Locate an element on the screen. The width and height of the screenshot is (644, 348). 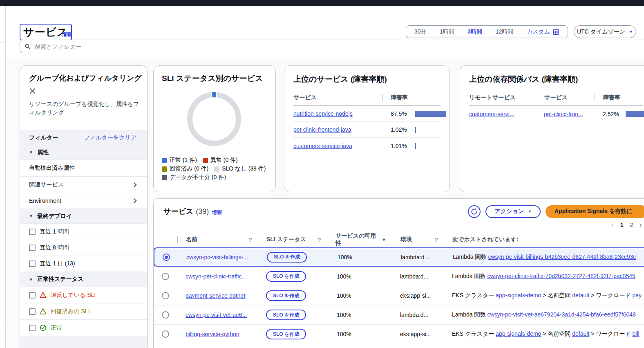
item-label: 関連サービス is located at coordinates (47, 185).